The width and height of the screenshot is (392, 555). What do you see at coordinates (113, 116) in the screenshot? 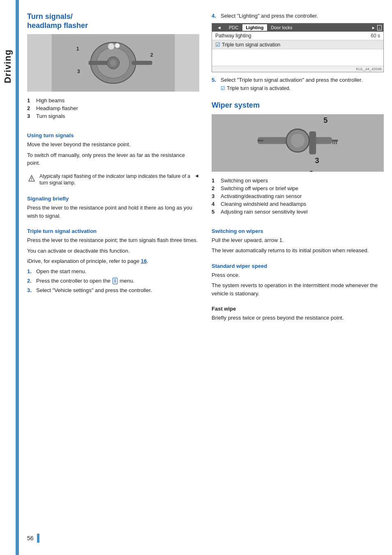
I see `list-item: 3 Turn signals` at bounding box center [113, 116].